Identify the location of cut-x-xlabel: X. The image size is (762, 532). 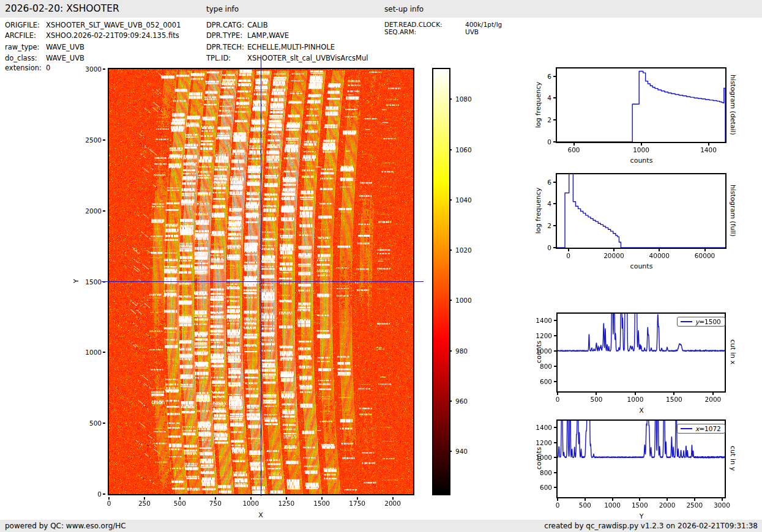
(641, 411).